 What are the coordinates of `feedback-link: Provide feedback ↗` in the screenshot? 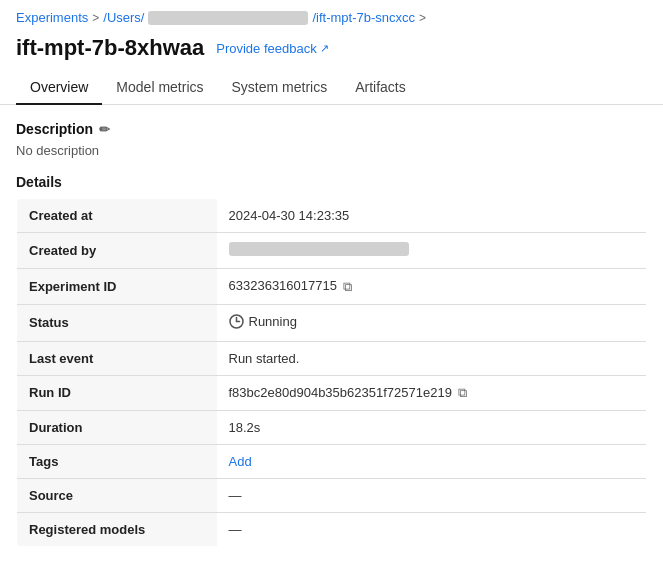 It's located at (272, 48).